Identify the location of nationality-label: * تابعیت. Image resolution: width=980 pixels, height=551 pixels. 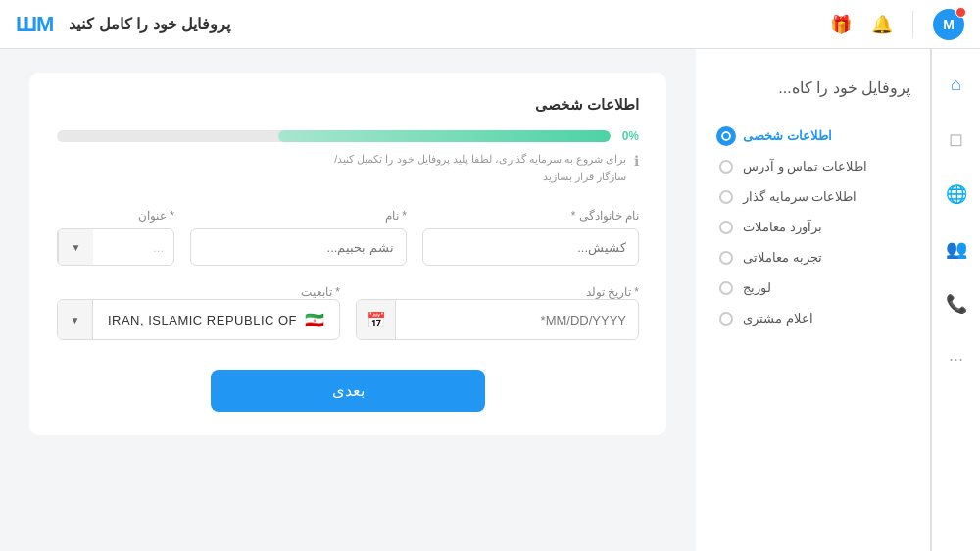
(198, 292).